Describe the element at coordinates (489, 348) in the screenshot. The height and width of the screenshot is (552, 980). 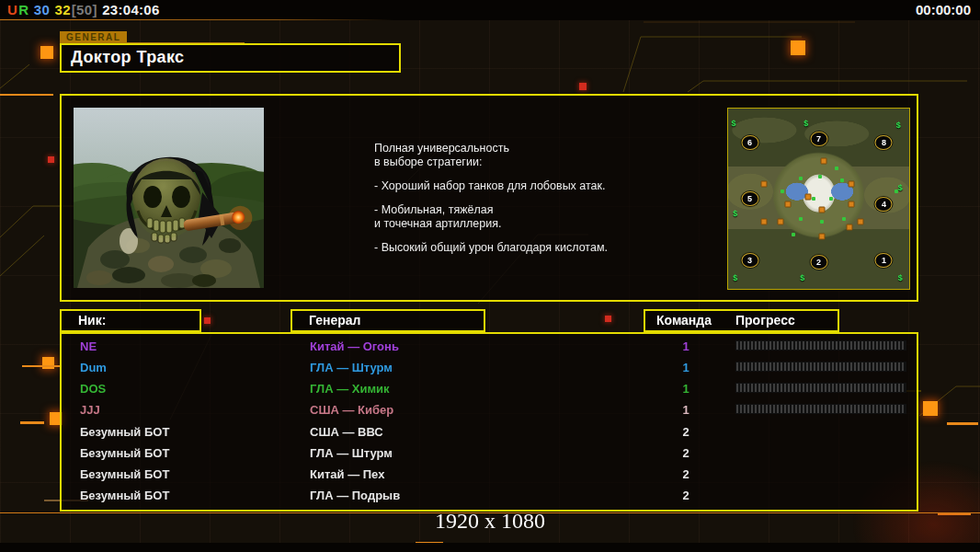
I see `player-row: NEКитай — Огонь1` at that location.